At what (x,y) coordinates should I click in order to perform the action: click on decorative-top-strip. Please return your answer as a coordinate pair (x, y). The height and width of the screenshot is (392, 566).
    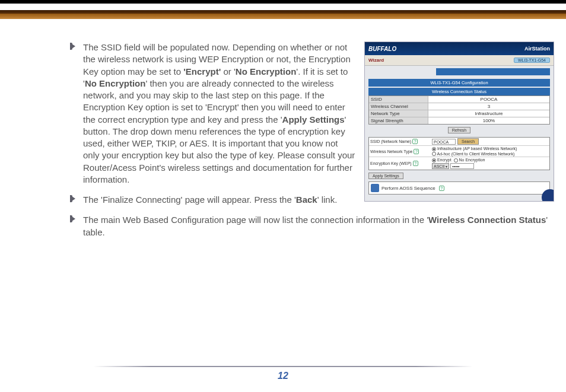
    Looking at the image, I should click on (283, 9).